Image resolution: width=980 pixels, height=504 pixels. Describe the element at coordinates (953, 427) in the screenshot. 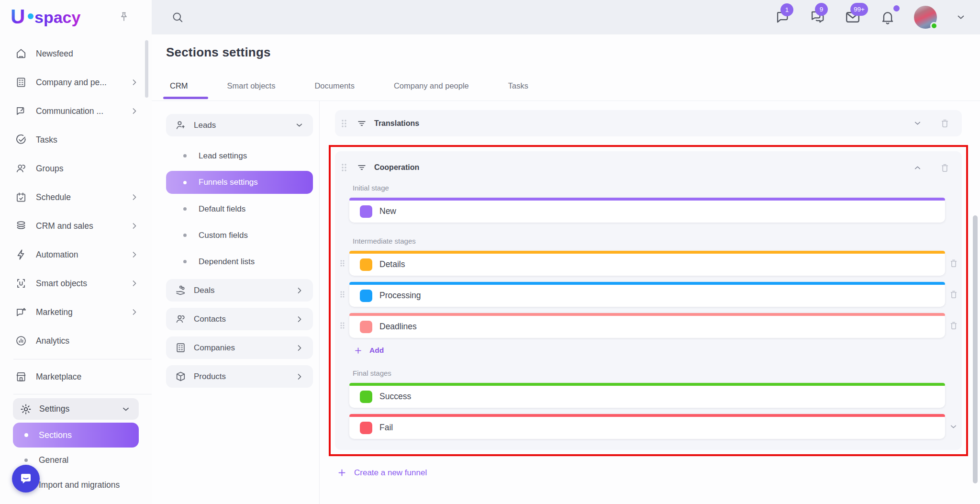

I see `fail-stage-chevron-icon` at that location.